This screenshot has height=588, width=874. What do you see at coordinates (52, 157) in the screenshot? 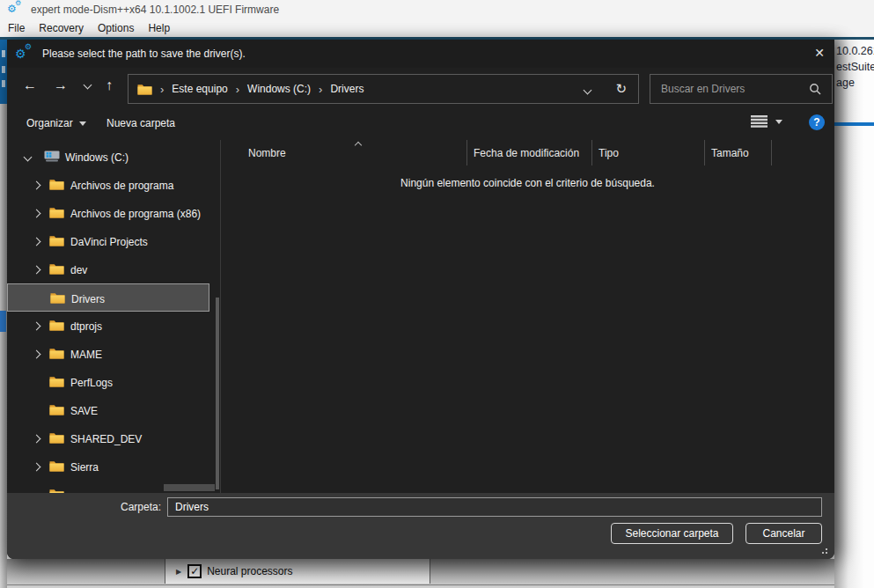
I see `drive-icon` at bounding box center [52, 157].